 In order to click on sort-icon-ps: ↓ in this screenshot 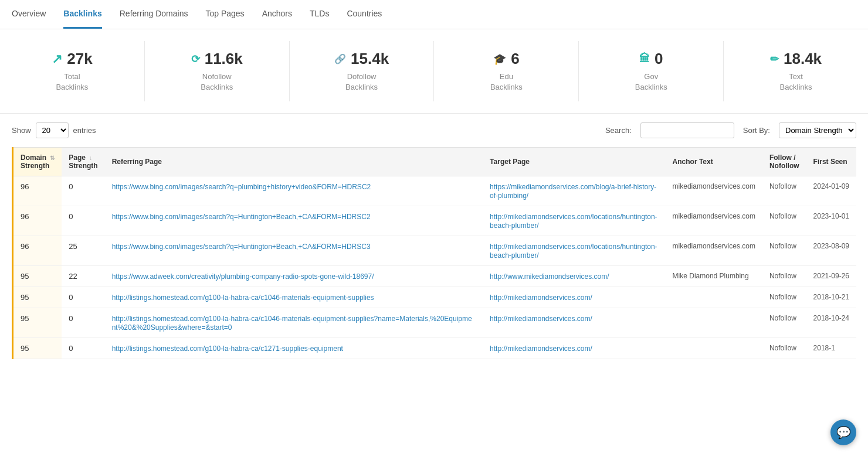, I will do `click(90, 158)`.